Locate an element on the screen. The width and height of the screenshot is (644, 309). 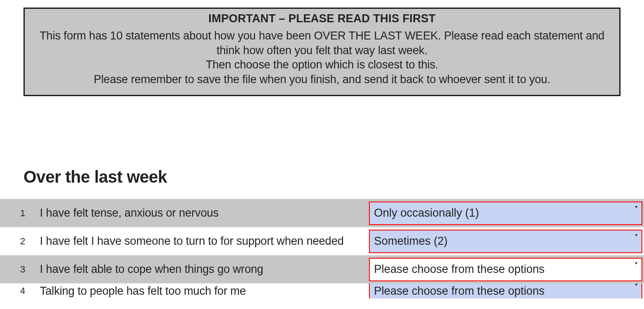
row-select-wrap: Sometimes (2) ▾ is located at coordinates (506, 241).